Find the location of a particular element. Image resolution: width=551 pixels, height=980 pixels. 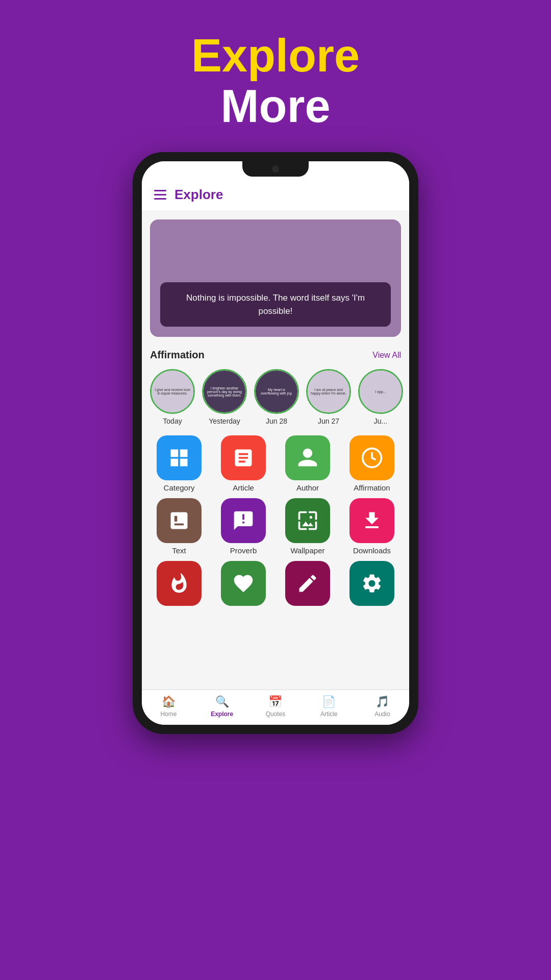

text-label: Text is located at coordinates (179, 550).